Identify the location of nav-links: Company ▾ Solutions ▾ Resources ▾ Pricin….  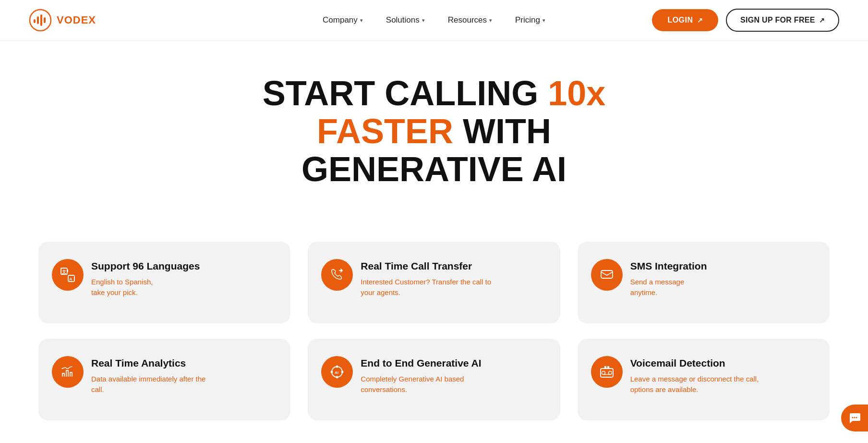
(434, 20).